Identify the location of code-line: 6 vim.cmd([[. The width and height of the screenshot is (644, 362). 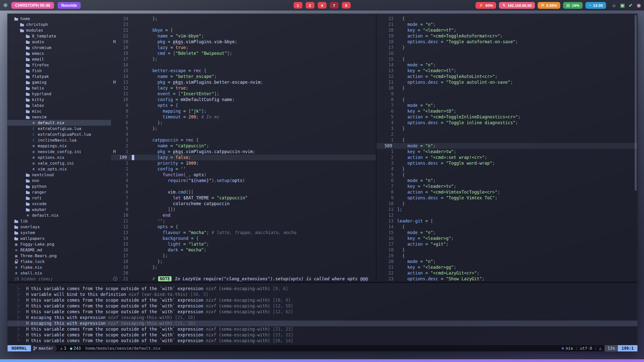
(243, 192).